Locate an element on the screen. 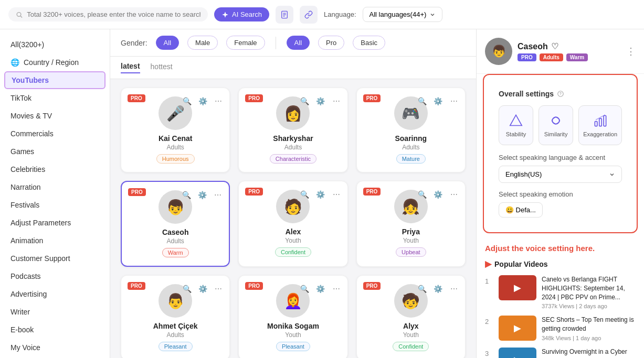 The width and height of the screenshot is (644, 358). voice-age: Adults is located at coordinates (175, 241).